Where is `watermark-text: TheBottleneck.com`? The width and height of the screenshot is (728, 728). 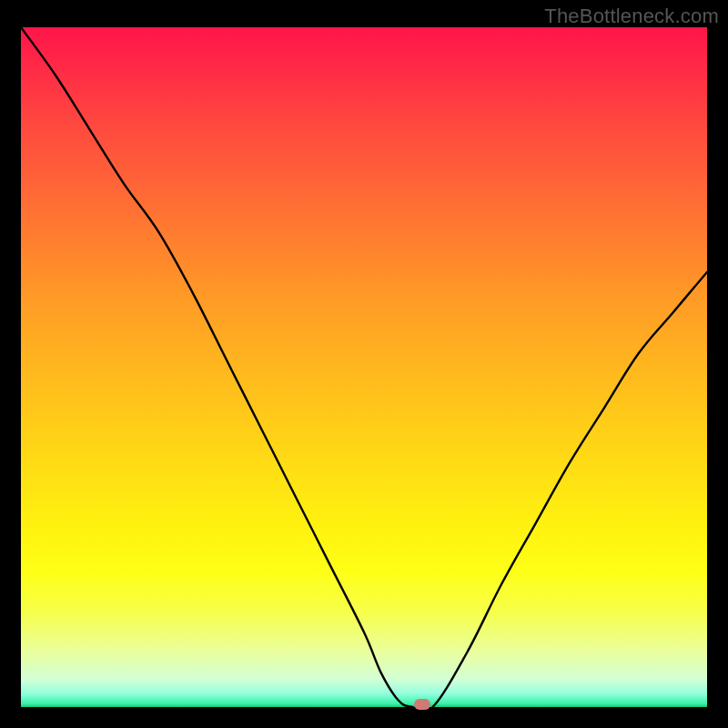
watermark-text: TheBottleneck.com is located at coordinates (632, 16).